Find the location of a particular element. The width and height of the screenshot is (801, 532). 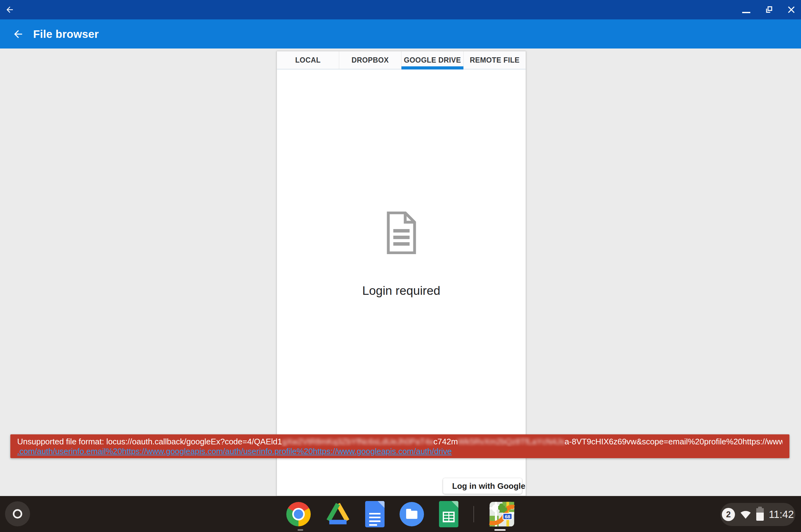

tab-google-drive: GOOGLE DRIVE is located at coordinates (432, 60).